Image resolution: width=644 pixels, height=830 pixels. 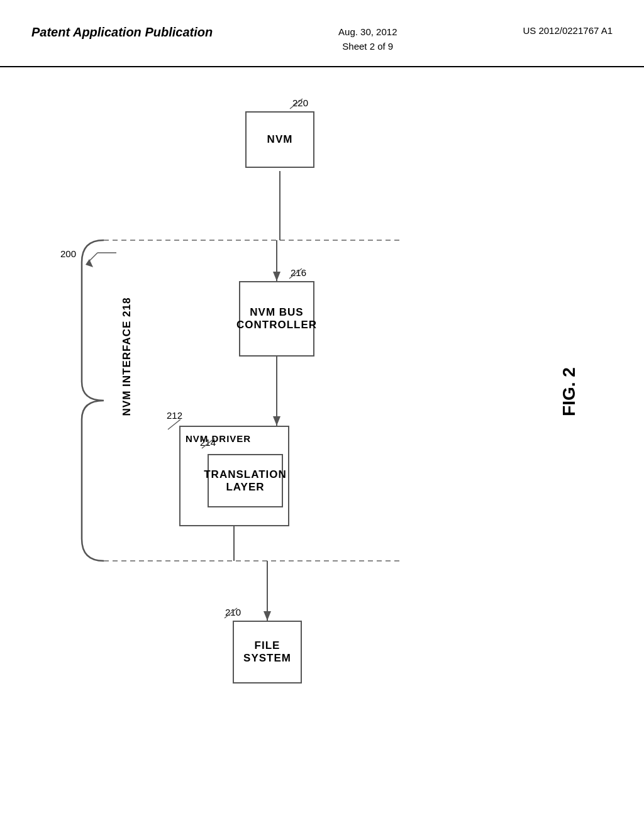 I want to click on publication-title: Patent Application Publication, so click(x=122, y=33).